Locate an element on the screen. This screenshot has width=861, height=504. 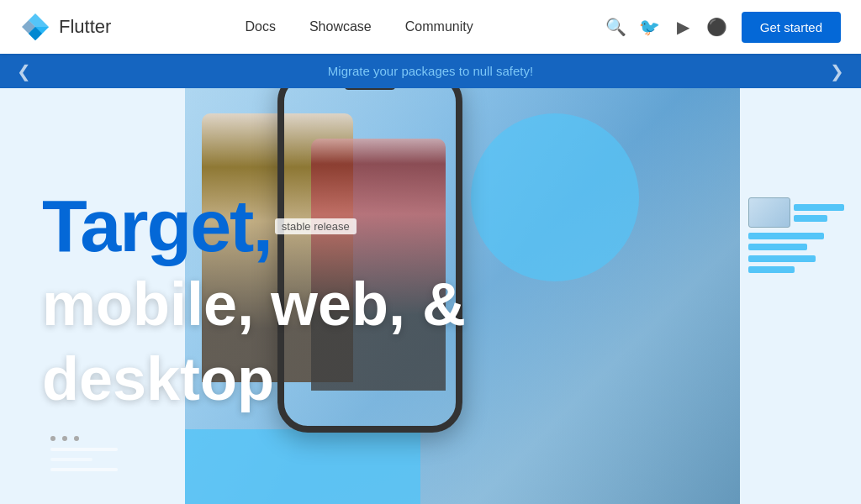
ui-panel-image is located at coordinates (769, 213).